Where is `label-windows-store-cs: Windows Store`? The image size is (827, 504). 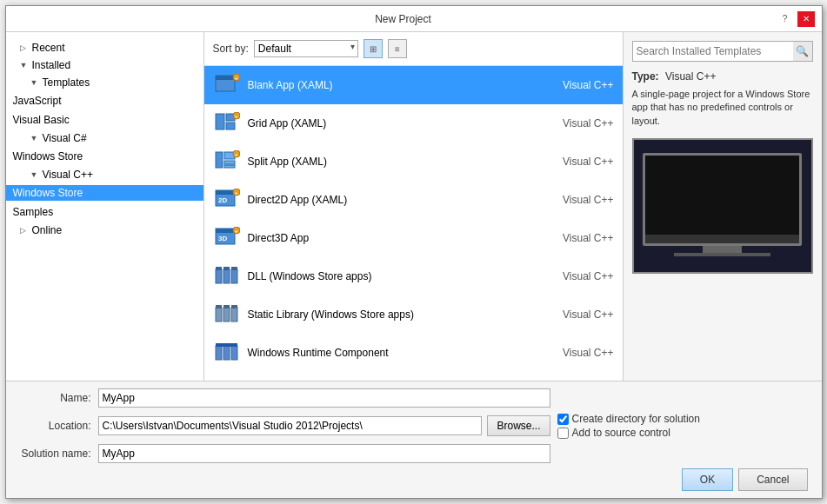
label-windows-store-cs: Windows Store is located at coordinates (104, 156).